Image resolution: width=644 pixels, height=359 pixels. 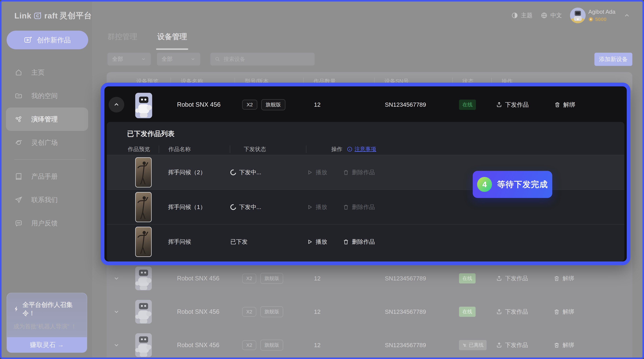 I want to click on expanded-device-row: Robot SNX 456 X2旗舰版 12 SN1234567789 在线 下…, so click(x=367, y=105).